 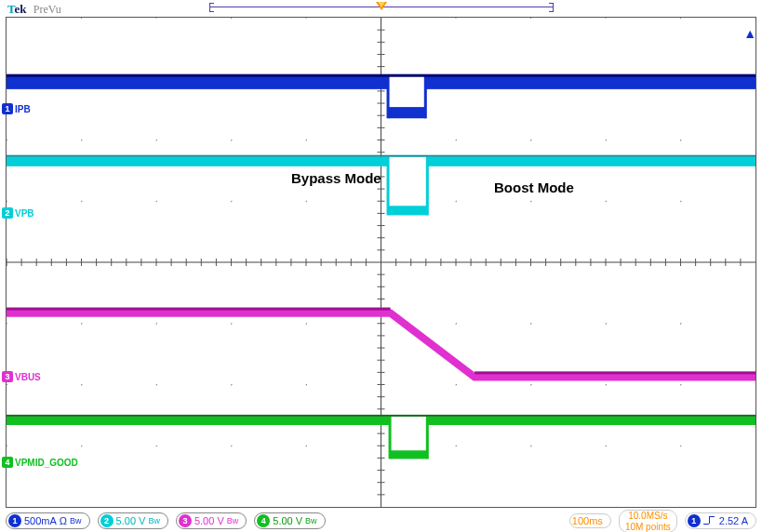 What do you see at coordinates (381, 7) in the screenshot?
I see `record-overview` at bounding box center [381, 7].